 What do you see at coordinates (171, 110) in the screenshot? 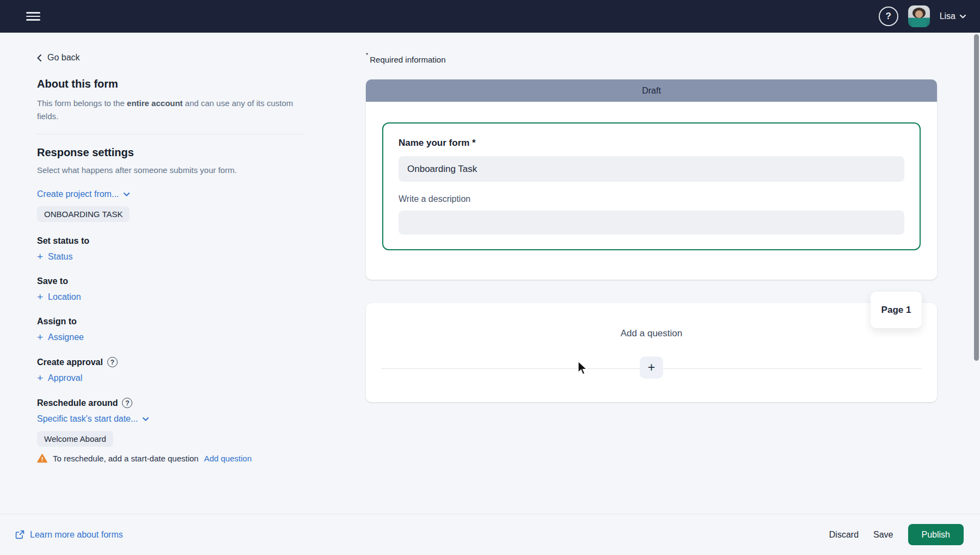
I see `about-form-description: This form belongs to the entire account …` at bounding box center [171, 110].